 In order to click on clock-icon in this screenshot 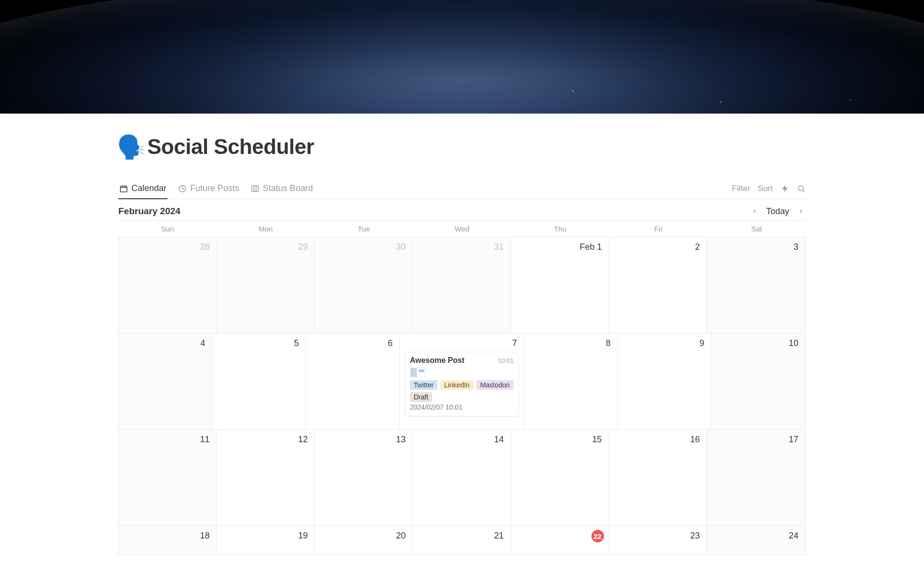, I will do `click(182, 189)`.